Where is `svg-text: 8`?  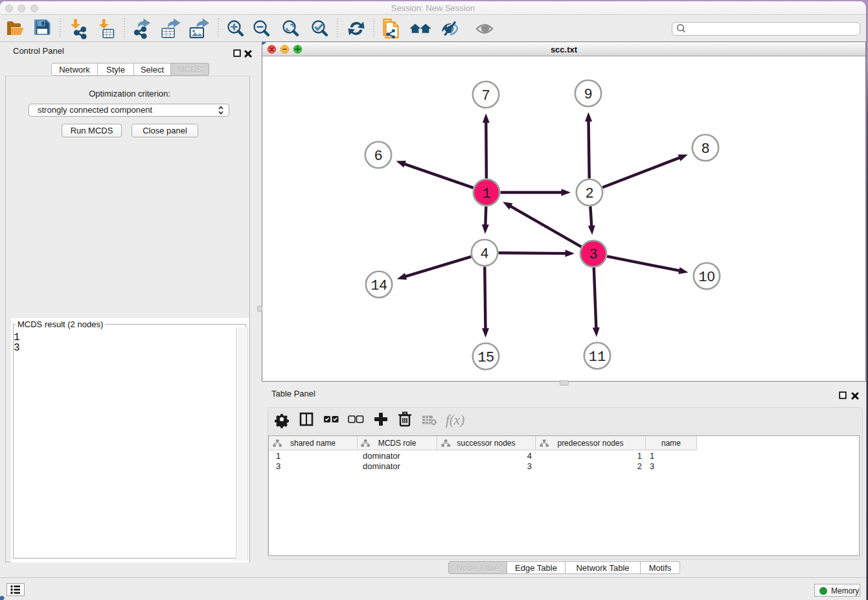 svg-text: 8 is located at coordinates (705, 148).